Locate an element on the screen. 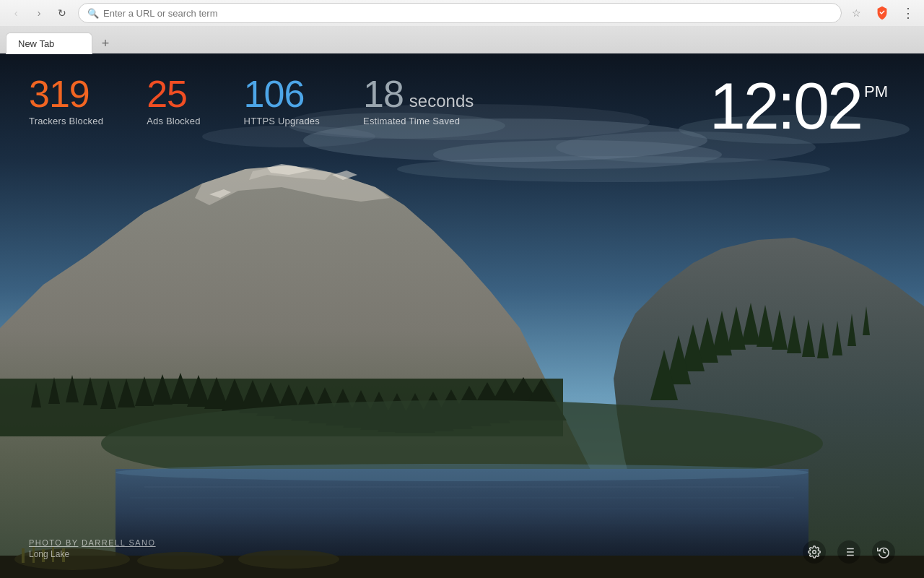  time-number-row: 18 seconds is located at coordinates (419, 94).